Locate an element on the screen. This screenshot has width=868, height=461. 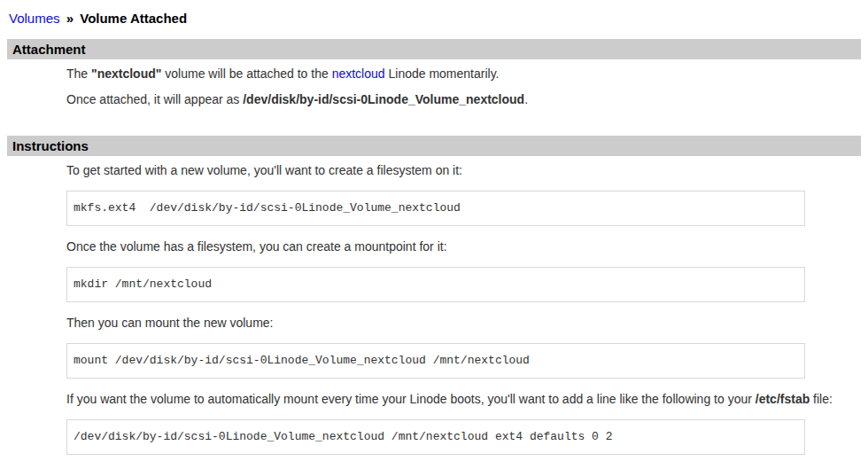
breadcrumb: Volumes » Volume Attached is located at coordinates (434, 19).